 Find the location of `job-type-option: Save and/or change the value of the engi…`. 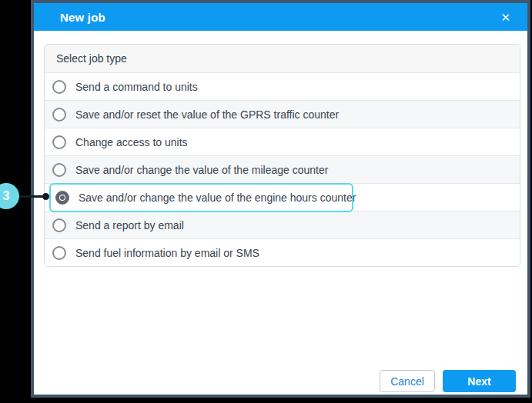

job-type-option: Save and/or change the value of the engi… is located at coordinates (282, 197).